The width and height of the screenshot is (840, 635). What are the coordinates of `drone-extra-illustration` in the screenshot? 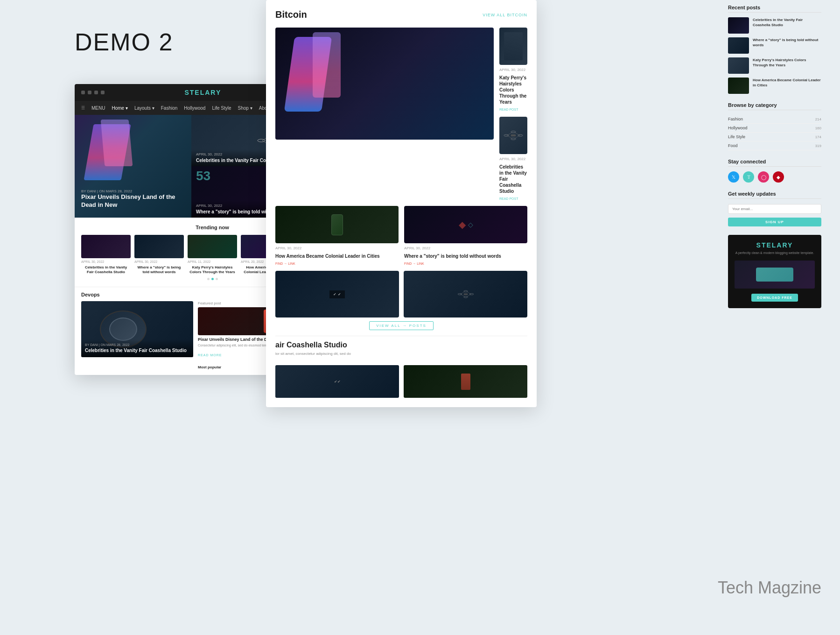 It's located at (466, 294).